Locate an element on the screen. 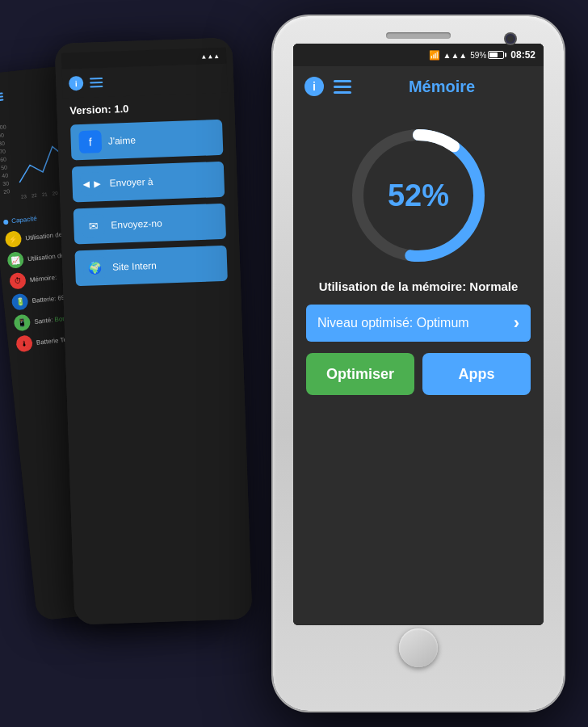 This screenshot has height=727, width=588. gauge-value: 52% is located at coordinates (418, 195).